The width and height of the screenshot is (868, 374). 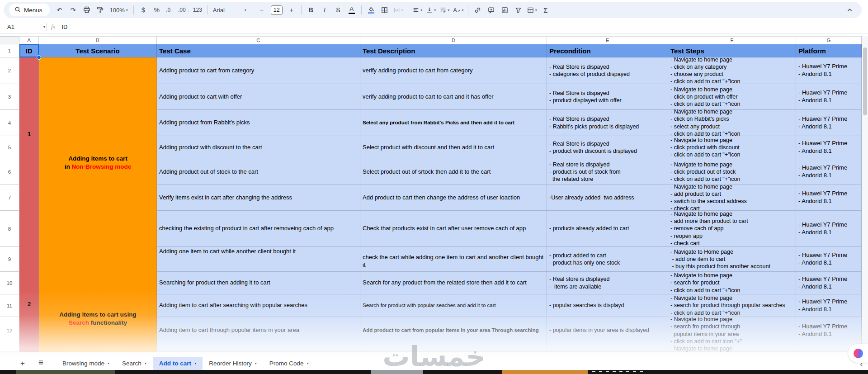 What do you see at coordinates (73, 10) in the screenshot?
I see `redo-button: ↷` at bounding box center [73, 10].